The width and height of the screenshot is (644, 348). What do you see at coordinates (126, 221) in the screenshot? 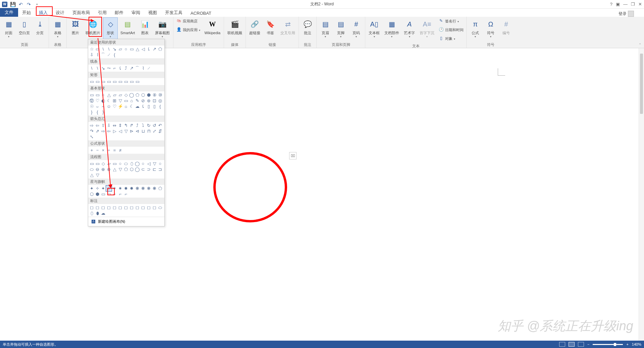
I see `new-canvas-button: 🅰 新建绘图画布(N)` at bounding box center [126, 221].